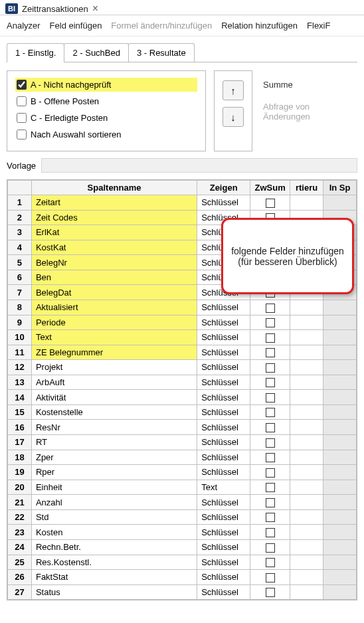 The height and width of the screenshot is (623, 364). What do you see at coordinates (182, 203) in the screenshot?
I see `table-row: 1ZeitartSchlüssel` at bounding box center [182, 203].